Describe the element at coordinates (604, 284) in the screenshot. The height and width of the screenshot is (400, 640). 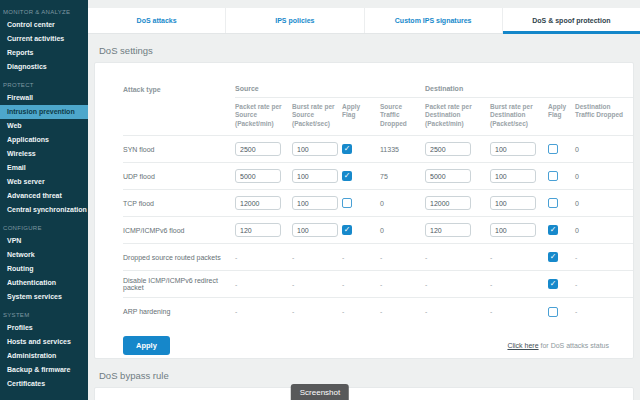
I see `cell-disable-icmp-icmpv6-redirect-packet-dst-dropped: -` at that location.